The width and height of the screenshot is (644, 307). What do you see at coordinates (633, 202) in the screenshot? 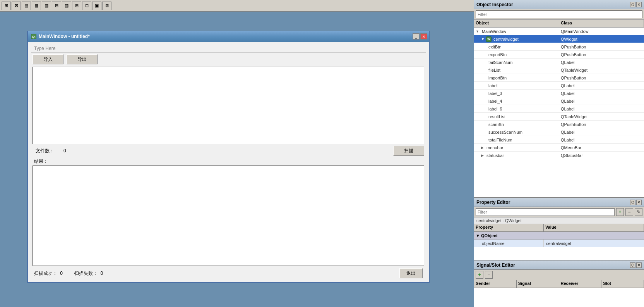
I see `prop-float-button: ⬡` at bounding box center [633, 202].